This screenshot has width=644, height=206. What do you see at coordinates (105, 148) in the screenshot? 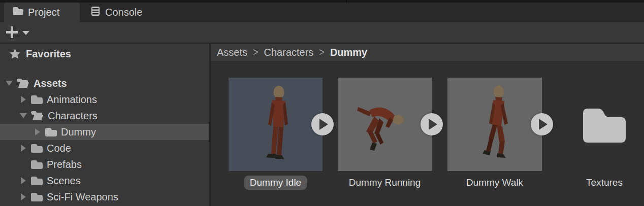
I see `sidebar-item-code: Code` at bounding box center [105, 148].